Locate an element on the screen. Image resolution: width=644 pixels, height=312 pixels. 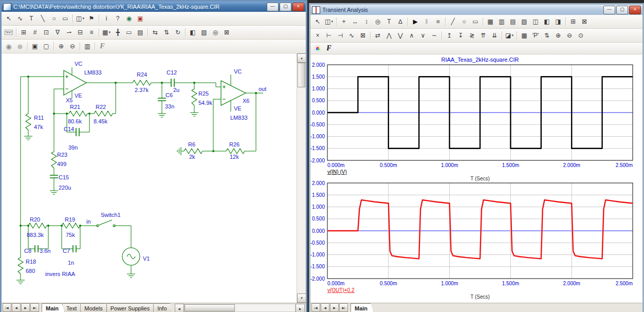
split-window: ⊞ is located at coordinates (573, 22).